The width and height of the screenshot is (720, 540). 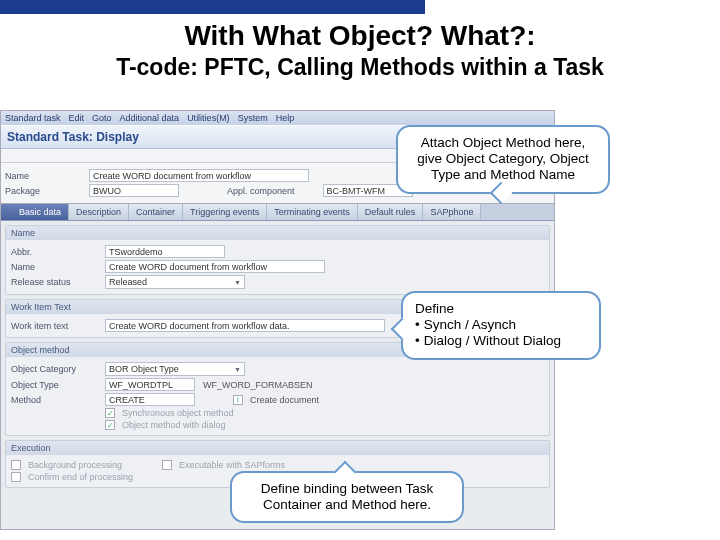 What do you see at coordinates (16, 465) in the screenshot?
I see `checkbox-background` at bounding box center [16, 465].